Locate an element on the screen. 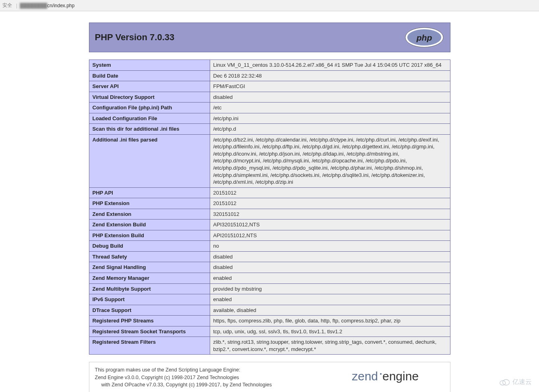 This screenshot has height=392, width=539. table-row: DTrace Supportavailable, disabled is located at coordinates (270, 310).